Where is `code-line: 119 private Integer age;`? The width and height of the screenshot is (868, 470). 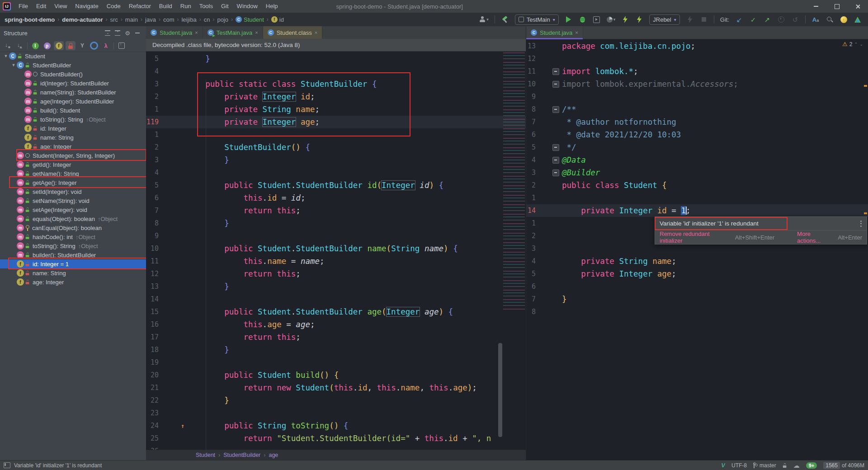 code-line: 119 private Integer age; is located at coordinates (336, 122).